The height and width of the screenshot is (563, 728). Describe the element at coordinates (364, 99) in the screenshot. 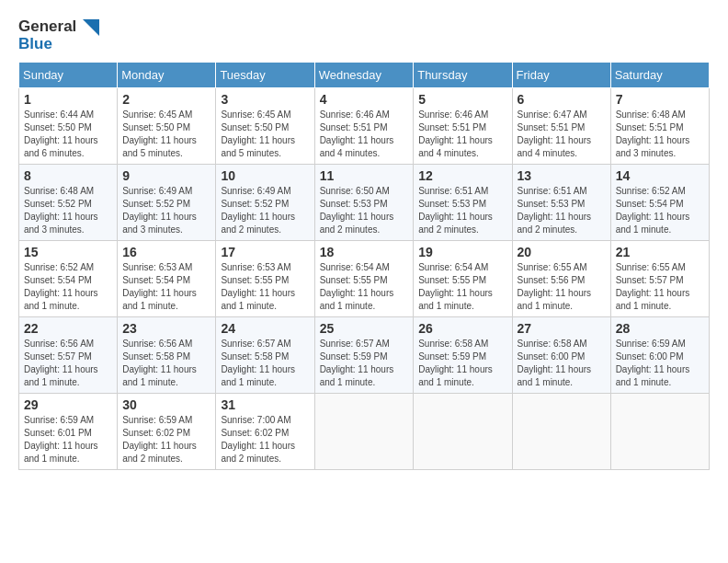

I see `day-number: 4` at that location.